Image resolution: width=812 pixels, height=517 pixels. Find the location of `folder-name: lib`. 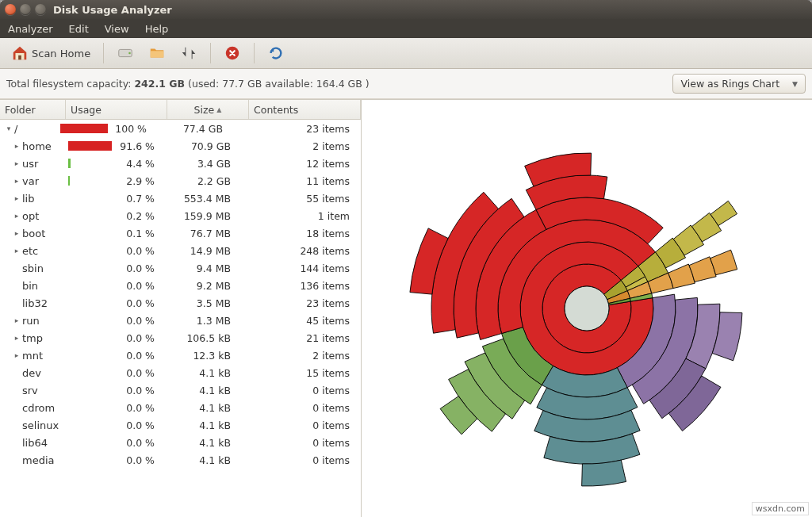

folder-name: lib is located at coordinates (29, 198).